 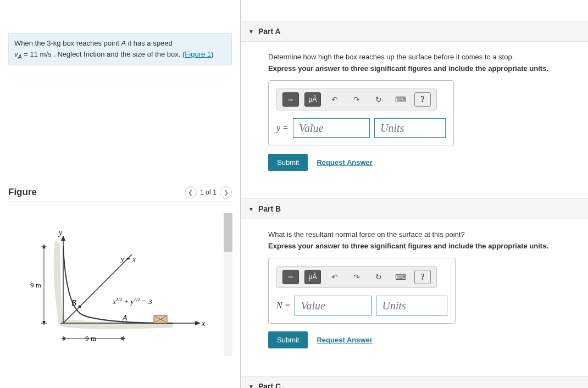 What do you see at coordinates (132, 301) in the screenshot?
I see `curve-eq-label: x1/2 + y1/2 = 3` at bounding box center [132, 301].